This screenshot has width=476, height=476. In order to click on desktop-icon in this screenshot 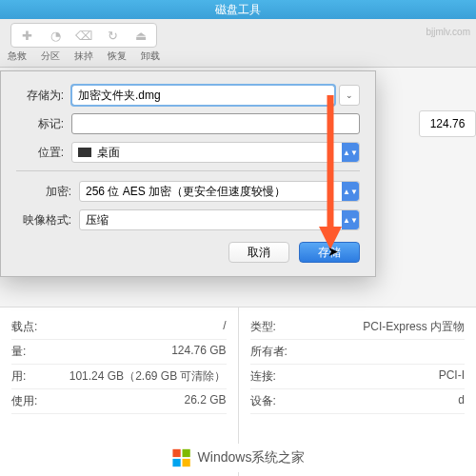, I will do `click(85, 152)`.